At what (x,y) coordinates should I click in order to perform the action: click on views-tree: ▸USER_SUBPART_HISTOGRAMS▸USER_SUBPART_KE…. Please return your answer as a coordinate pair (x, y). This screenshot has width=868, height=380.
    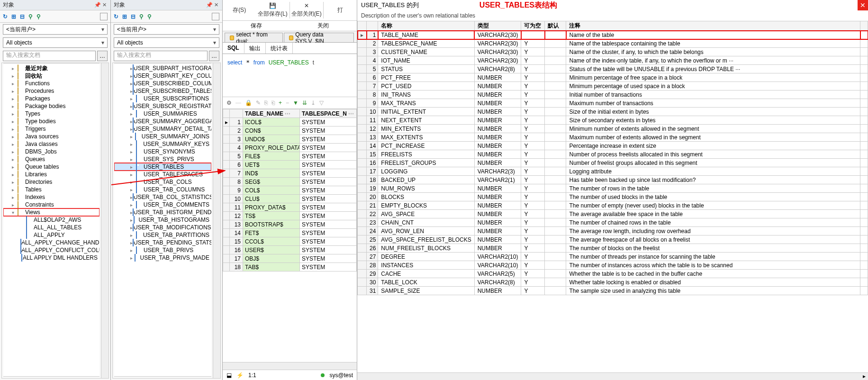
    Looking at the image, I should click on (163, 220).